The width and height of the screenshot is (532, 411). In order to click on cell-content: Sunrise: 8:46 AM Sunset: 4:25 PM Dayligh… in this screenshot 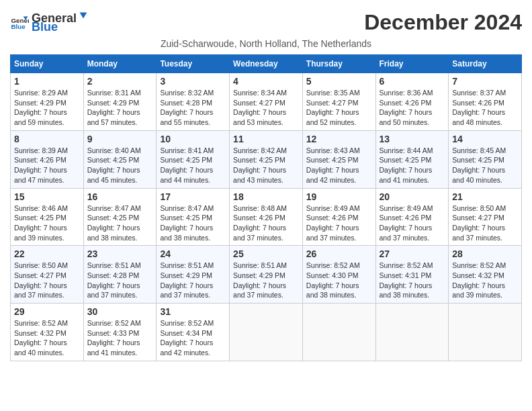, I will do `click(47, 223)`.